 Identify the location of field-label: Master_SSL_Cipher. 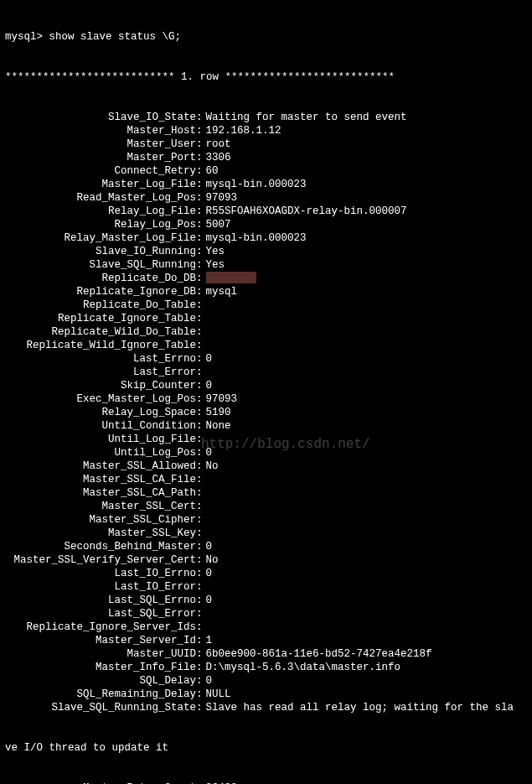
(101, 520).